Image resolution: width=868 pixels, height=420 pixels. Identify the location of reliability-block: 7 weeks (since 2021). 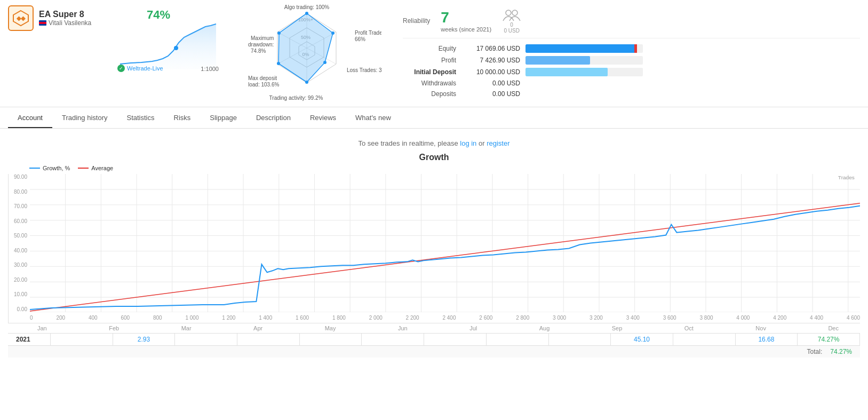
(466, 21).